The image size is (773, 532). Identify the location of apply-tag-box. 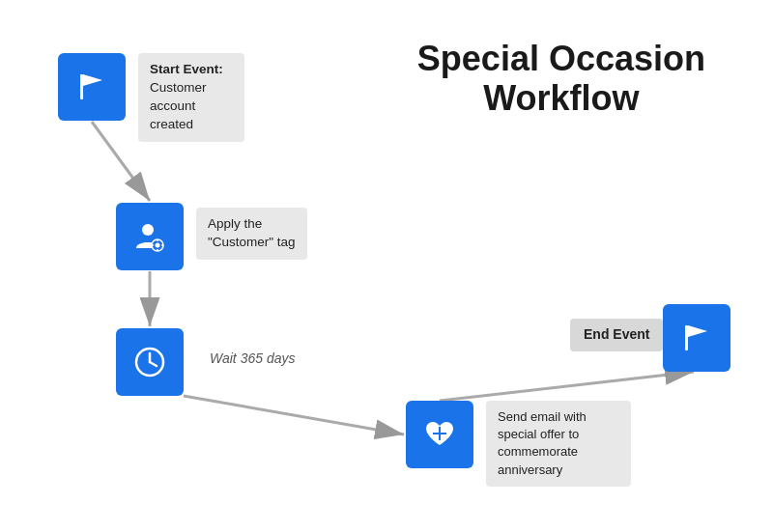
(150, 237).